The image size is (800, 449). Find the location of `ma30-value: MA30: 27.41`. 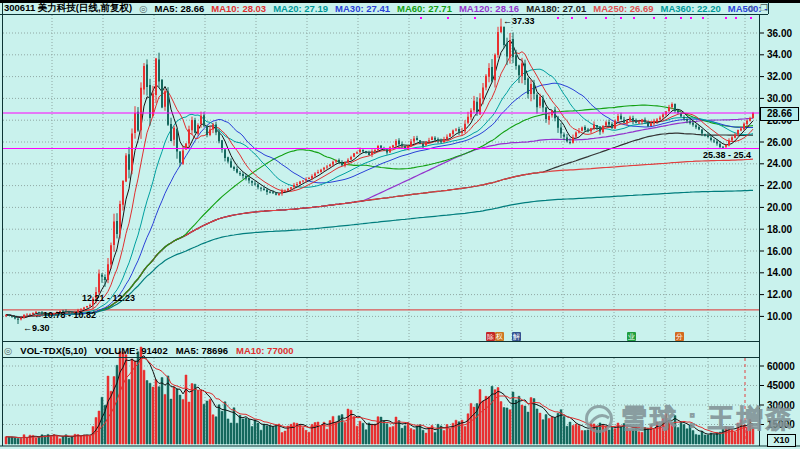

ma30-value: MA30: 27.41 is located at coordinates (362, 8).